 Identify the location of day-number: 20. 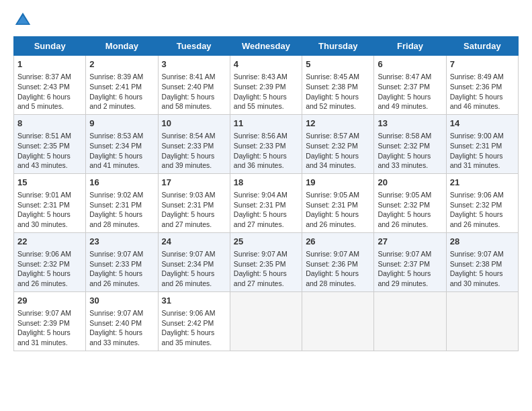
(410, 183).